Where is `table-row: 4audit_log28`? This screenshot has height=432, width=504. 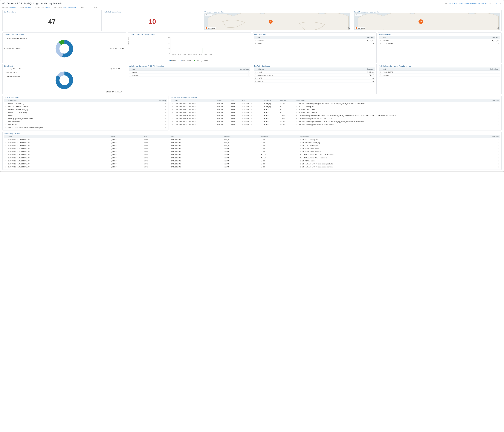 table-row: 4audit_log28 is located at coordinates (315, 81).